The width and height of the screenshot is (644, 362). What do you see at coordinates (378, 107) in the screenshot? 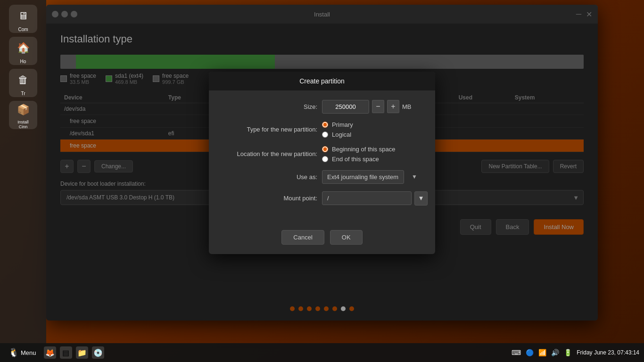
I see `size-decrease-btn: −` at bounding box center [378, 107].